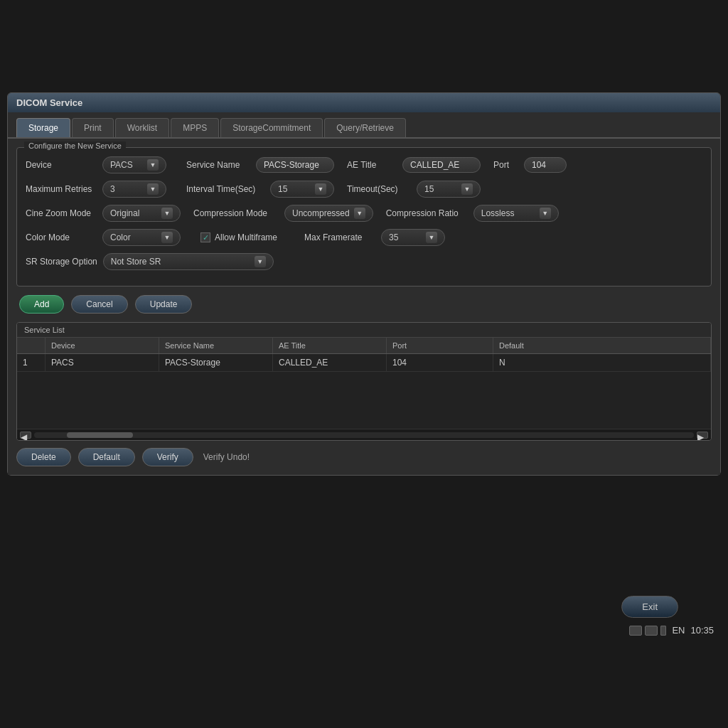 This screenshot has width=728, height=728. I want to click on col-default: Default, so click(602, 346).